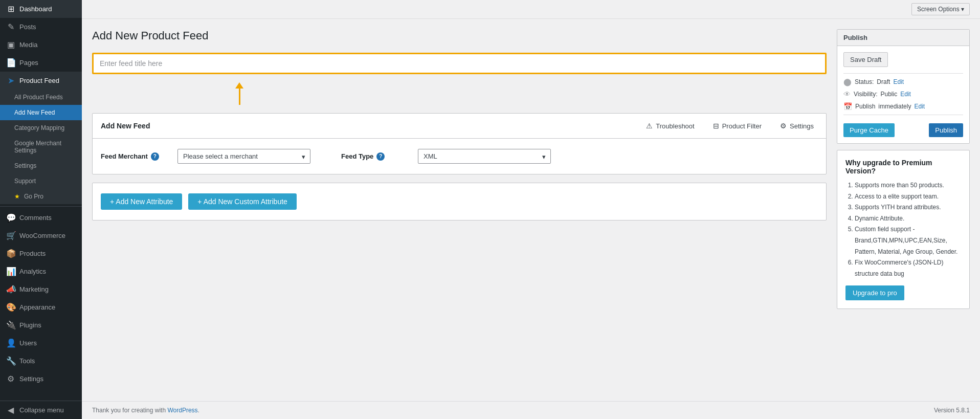  What do you see at coordinates (11, 81) in the screenshot?
I see `product-feed-icon: ➤` at bounding box center [11, 81].